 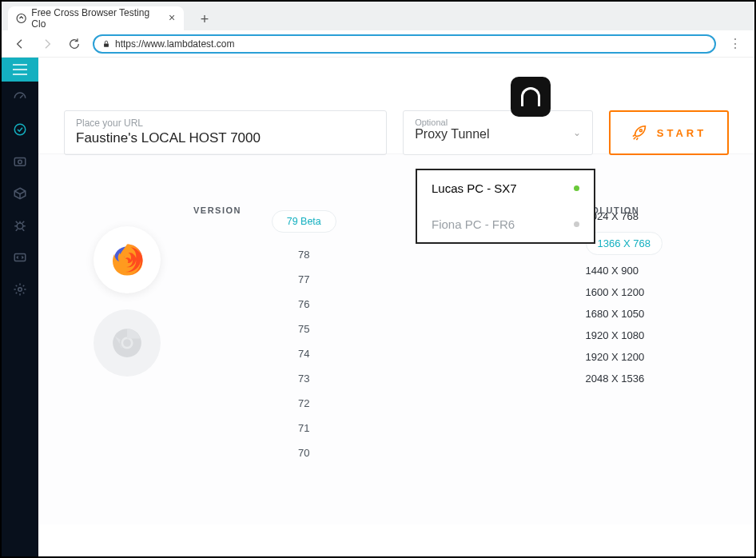 What do you see at coordinates (498, 122) in the screenshot?
I see `proxy-label: Optional` at bounding box center [498, 122].